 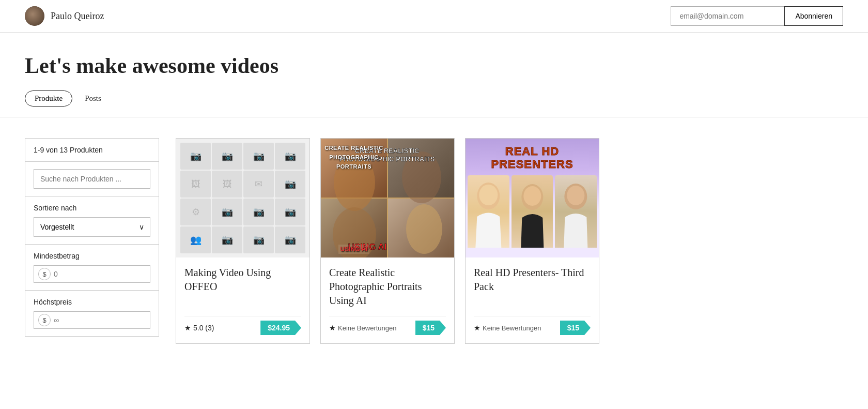 I want to click on min-price-input, so click(x=100, y=274).